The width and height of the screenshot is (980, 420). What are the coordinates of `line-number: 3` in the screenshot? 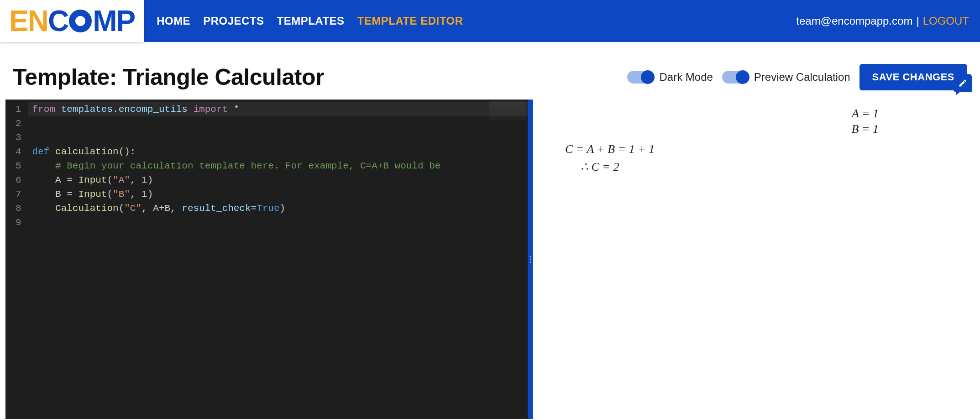 It's located at (18, 138).